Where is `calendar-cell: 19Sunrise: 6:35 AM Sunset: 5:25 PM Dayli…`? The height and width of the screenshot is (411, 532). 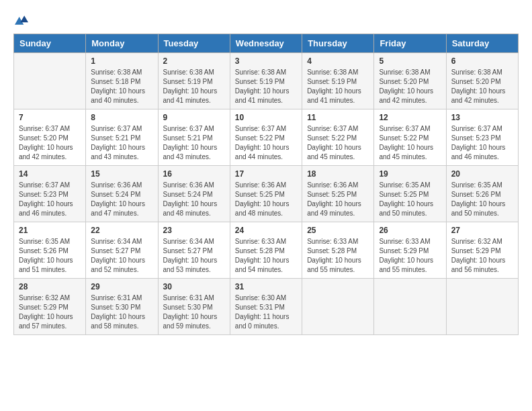 calendar-cell: 19Sunrise: 6:35 AM Sunset: 5:25 PM Dayli… is located at coordinates (410, 194).